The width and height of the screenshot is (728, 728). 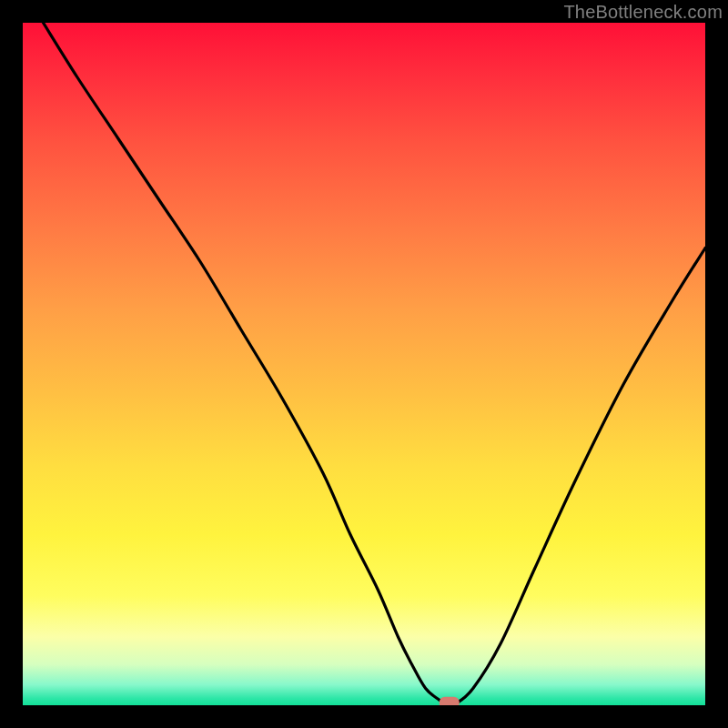 I want to click on minimum-marker, so click(x=450, y=701).